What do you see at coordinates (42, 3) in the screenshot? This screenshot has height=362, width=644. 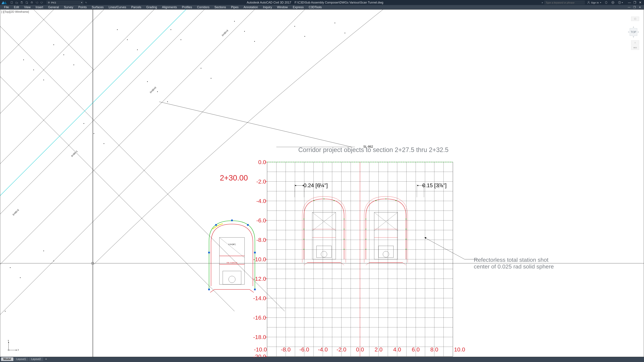 I see `redo-icon` at bounding box center [42, 3].